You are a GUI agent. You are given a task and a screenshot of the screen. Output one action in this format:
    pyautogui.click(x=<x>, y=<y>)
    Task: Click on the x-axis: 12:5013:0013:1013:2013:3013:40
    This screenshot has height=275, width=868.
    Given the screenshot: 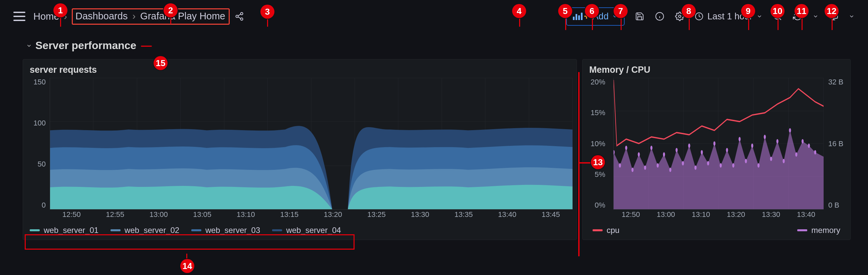 What is the action you would take?
    pyautogui.click(x=718, y=217)
    